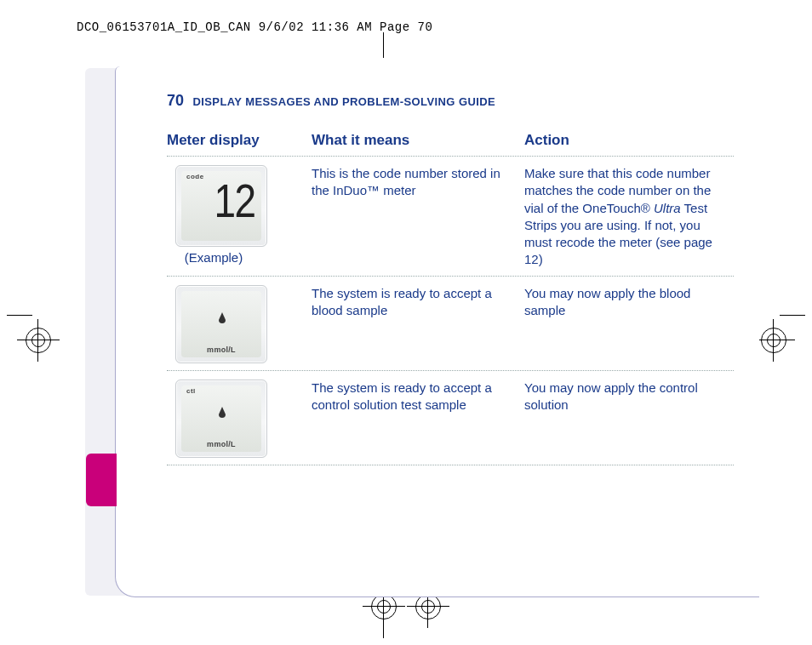 The width and height of the screenshot is (812, 645). What do you see at coordinates (774, 340) in the screenshot?
I see `registration-target-right` at bounding box center [774, 340].